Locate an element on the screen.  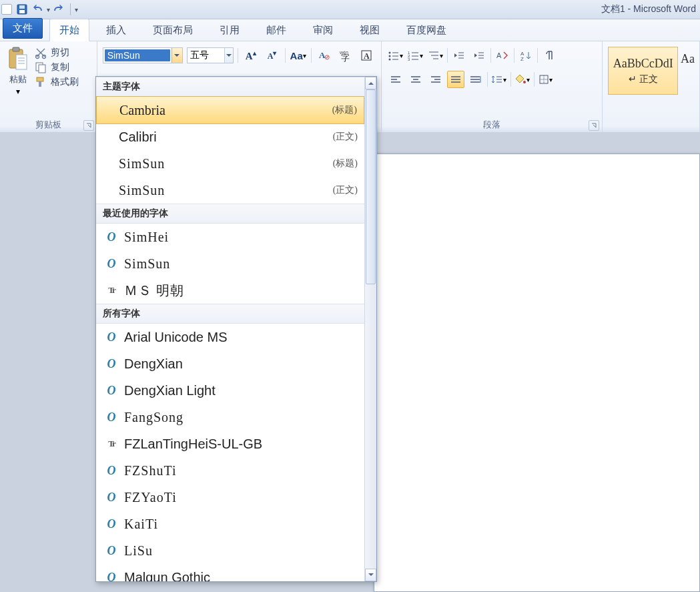
system-menu-icon is located at coordinates (7, 9).